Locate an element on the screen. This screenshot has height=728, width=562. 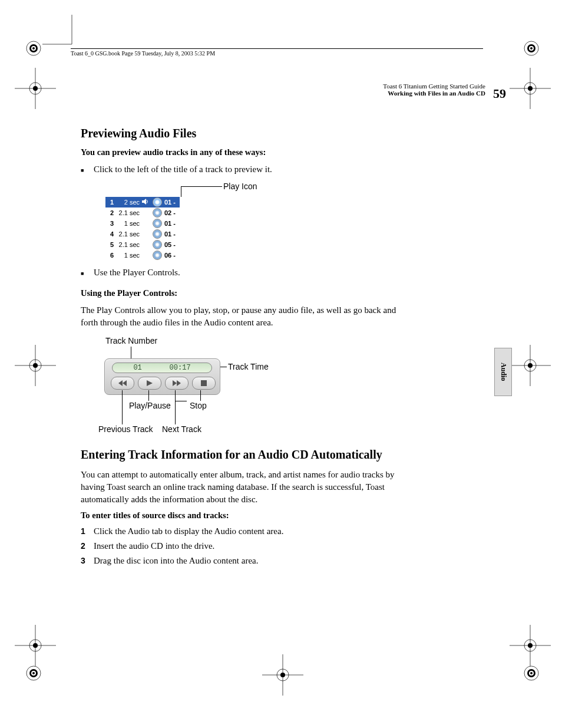
bullet-text: Click to the left of the title of a trac… is located at coordinates (252, 170).